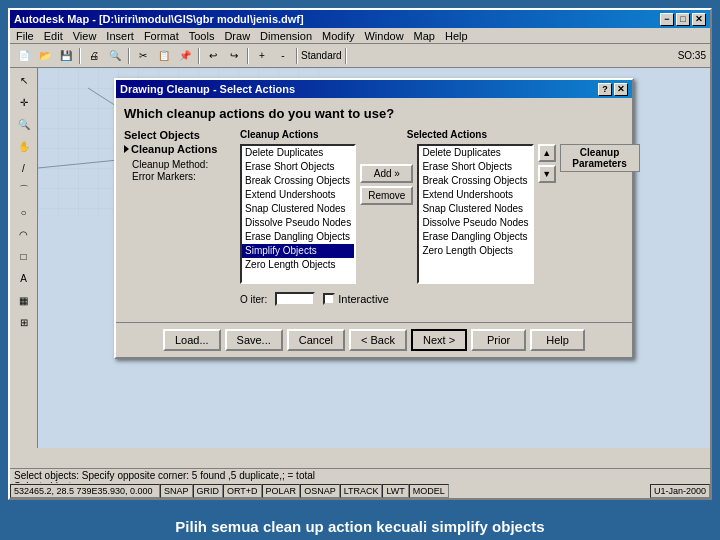 The height and width of the screenshot is (540, 720). I want to click on ortho-cell: ORT+D, so click(242, 491).